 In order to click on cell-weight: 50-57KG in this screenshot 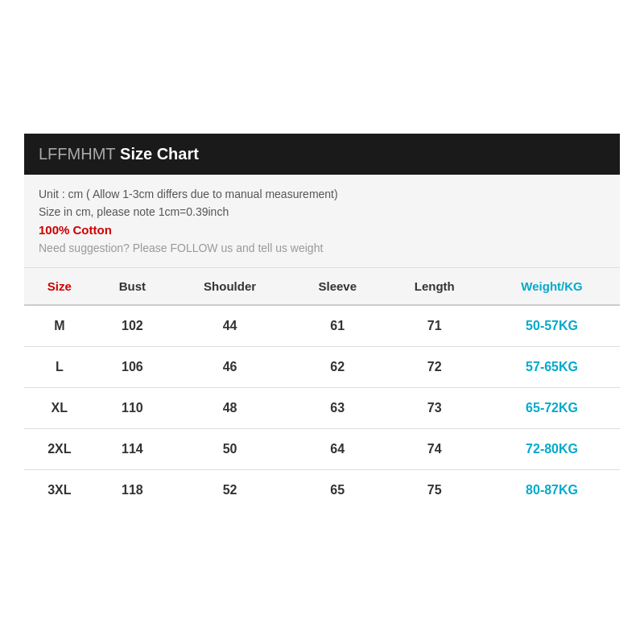, I will do `click(552, 326)`.